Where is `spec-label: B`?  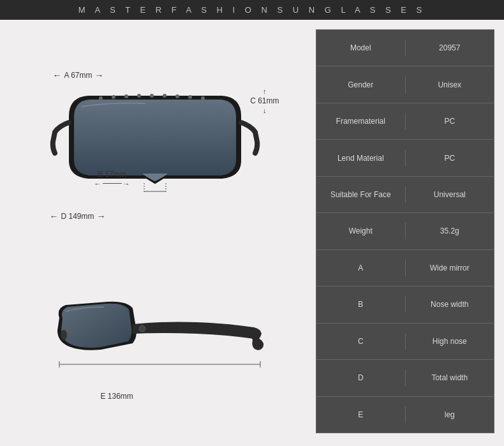 spec-label: B is located at coordinates (361, 304).